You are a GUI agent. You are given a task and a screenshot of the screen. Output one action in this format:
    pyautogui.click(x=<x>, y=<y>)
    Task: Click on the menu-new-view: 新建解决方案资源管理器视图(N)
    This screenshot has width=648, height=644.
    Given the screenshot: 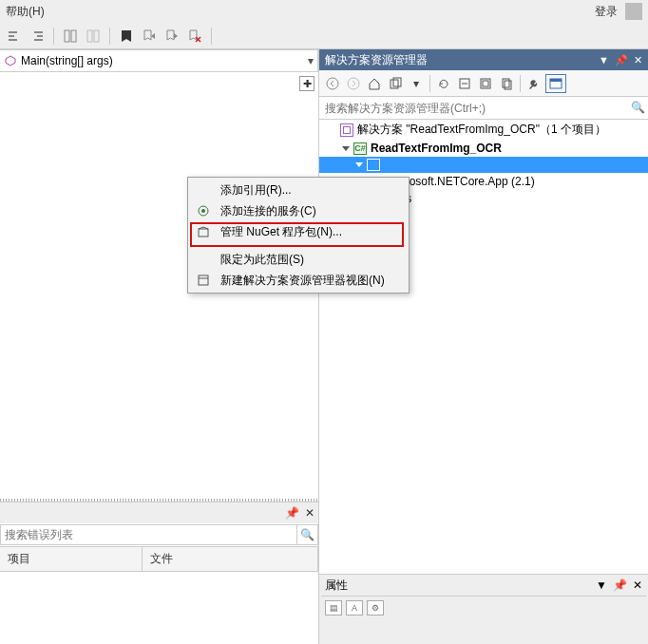 What is the action you would take?
    pyautogui.click(x=298, y=280)
    